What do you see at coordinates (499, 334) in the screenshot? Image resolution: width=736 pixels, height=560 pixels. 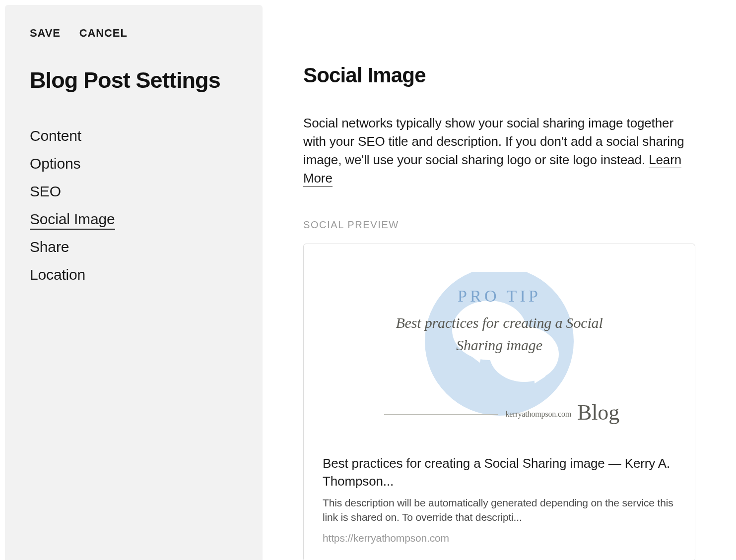 I see `preview-image-line: Best practices for creating a Social Sha…` at bounding box center [499, 334].